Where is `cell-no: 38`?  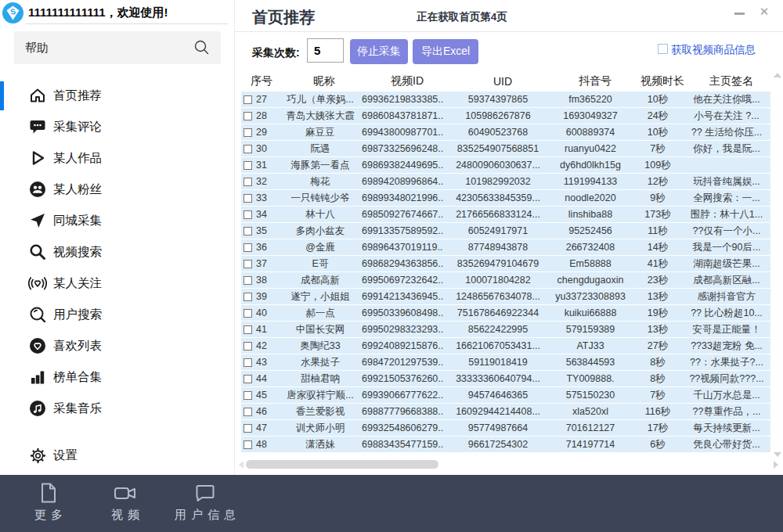
cell-no: 38 is located at coordinates (265, 280).